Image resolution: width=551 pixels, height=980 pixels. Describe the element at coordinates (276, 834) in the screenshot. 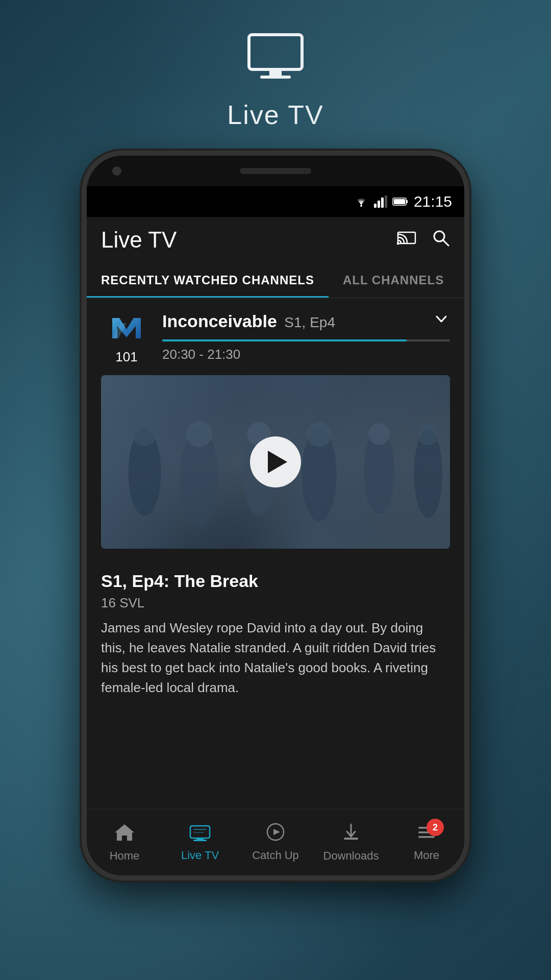

I see `catch-up-icon` at that location.